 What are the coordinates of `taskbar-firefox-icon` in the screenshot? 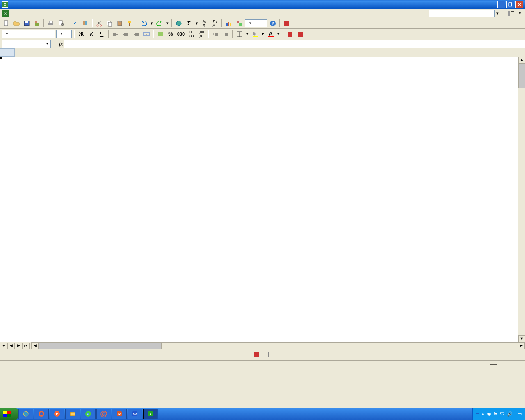 It's located at (41, 414).